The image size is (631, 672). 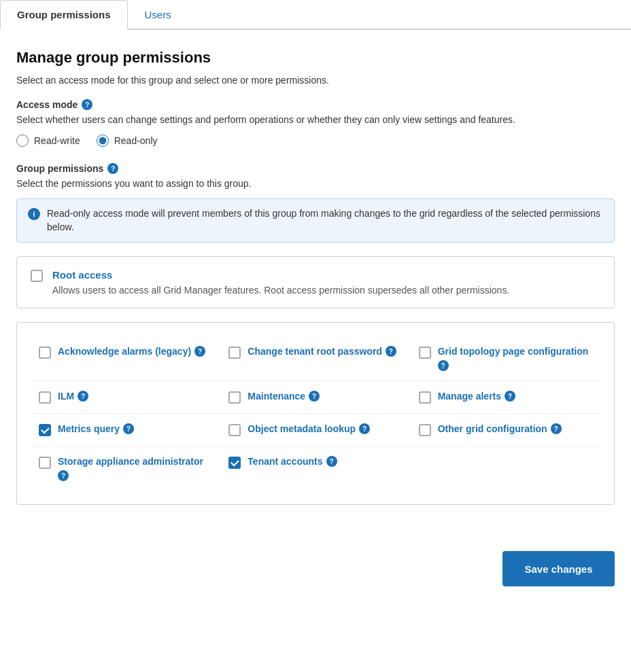 What do you see at coordinates (500, 429) in the screenshot?
I see `perm-name-other-grid-configuration: Other grid configuration ?` at bounding box center [500, 429].